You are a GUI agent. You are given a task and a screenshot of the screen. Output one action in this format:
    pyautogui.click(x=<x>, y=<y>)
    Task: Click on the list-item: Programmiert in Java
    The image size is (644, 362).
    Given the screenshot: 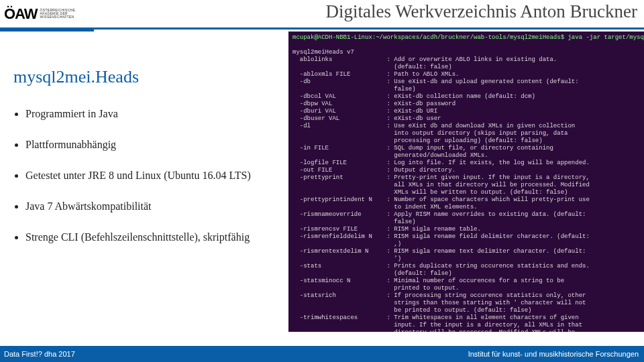 What is the action you would take?
    pyautogui.click(x=148, y=114)
    